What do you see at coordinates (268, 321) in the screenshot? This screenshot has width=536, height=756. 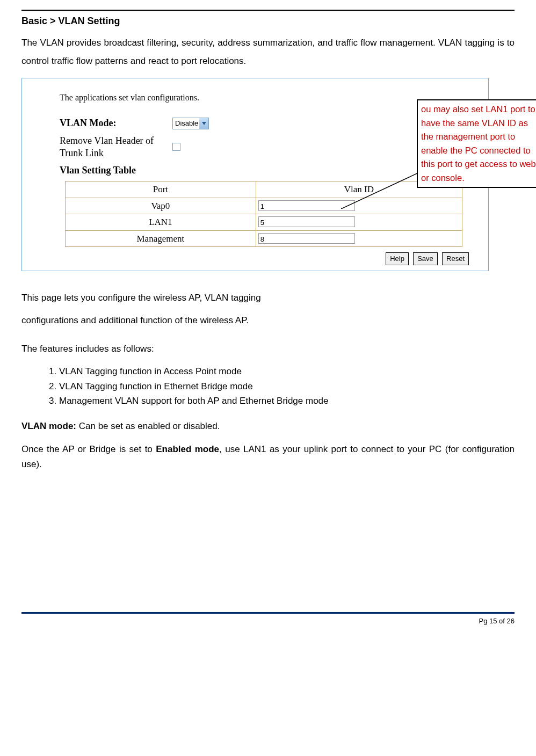 I see `body-p2: configurations and additional function o…` at bounding box center [268, 321].